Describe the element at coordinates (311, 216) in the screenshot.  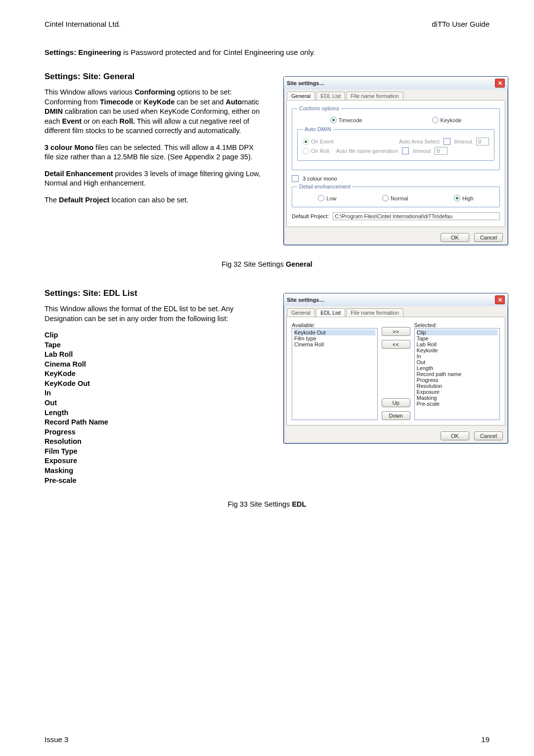
I see `default-project-label: Default Project:` at that location.